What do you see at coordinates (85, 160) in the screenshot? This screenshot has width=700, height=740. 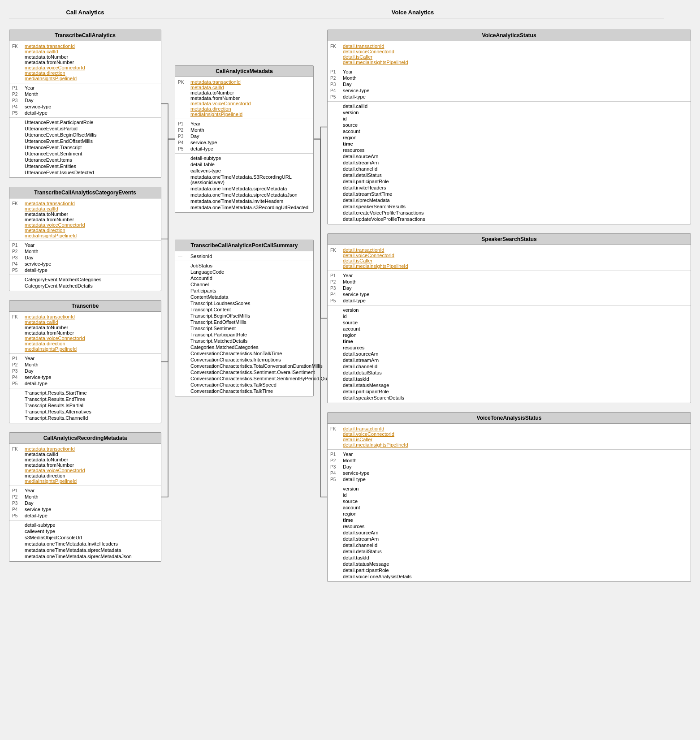 I see `table-row: UtteranceEvent.Items` at bounding box center [85, 160].